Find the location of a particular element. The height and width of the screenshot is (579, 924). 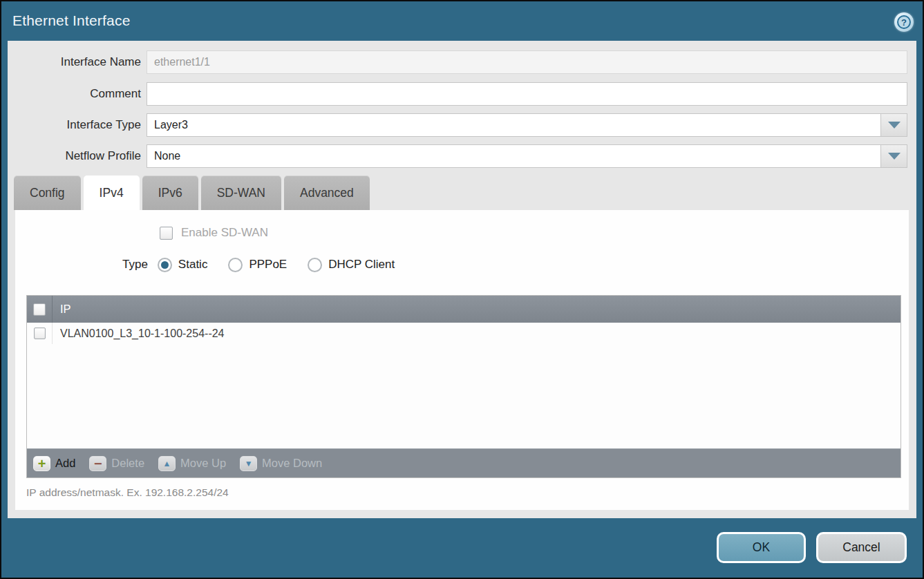

radio-dhcp-client-label: DHCP Client is located at coordinates (361, 265).